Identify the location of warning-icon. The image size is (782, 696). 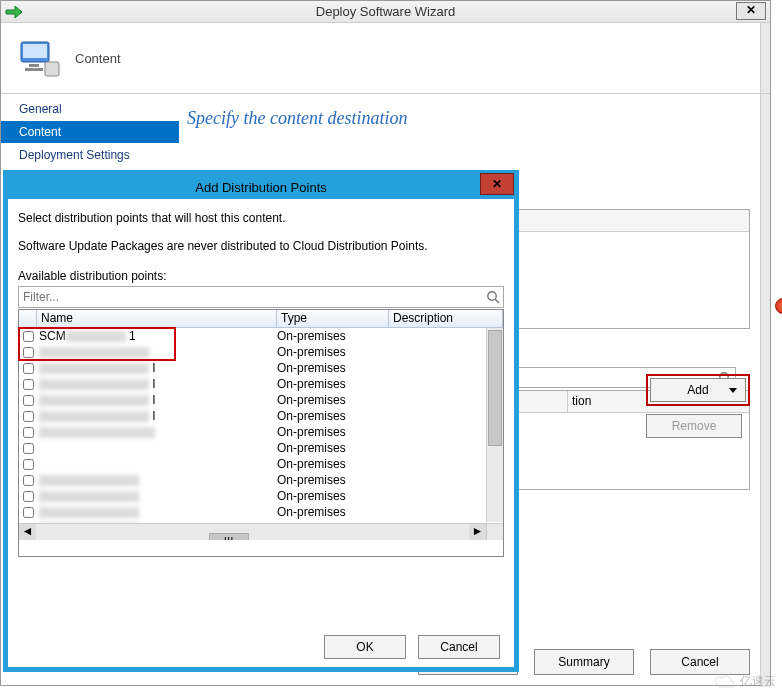
(778, 306).